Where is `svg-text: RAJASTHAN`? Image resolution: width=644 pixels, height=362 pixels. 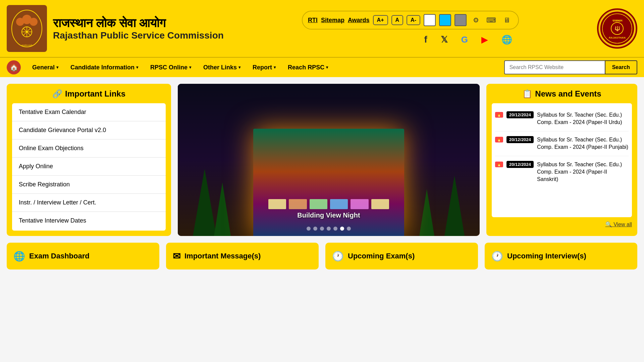
svg-text: RAJASTHAN is located at coordinates (617, 38).